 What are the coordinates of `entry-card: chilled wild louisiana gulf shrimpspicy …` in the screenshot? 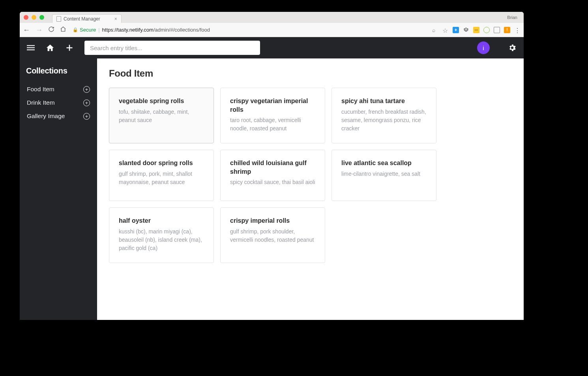 It's located at (273, 175).